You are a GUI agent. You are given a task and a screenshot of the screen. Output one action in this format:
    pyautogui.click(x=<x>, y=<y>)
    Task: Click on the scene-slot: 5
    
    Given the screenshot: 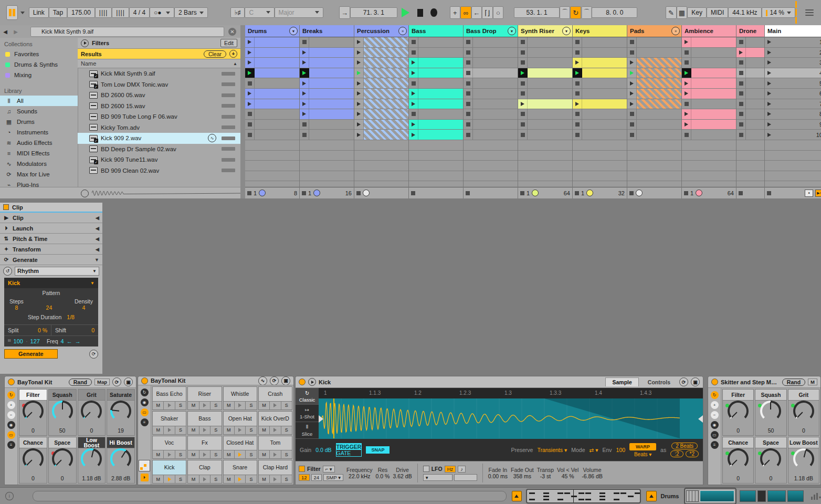 What is the action you would take?
    pyautogui.click(x=793, y=83)
    